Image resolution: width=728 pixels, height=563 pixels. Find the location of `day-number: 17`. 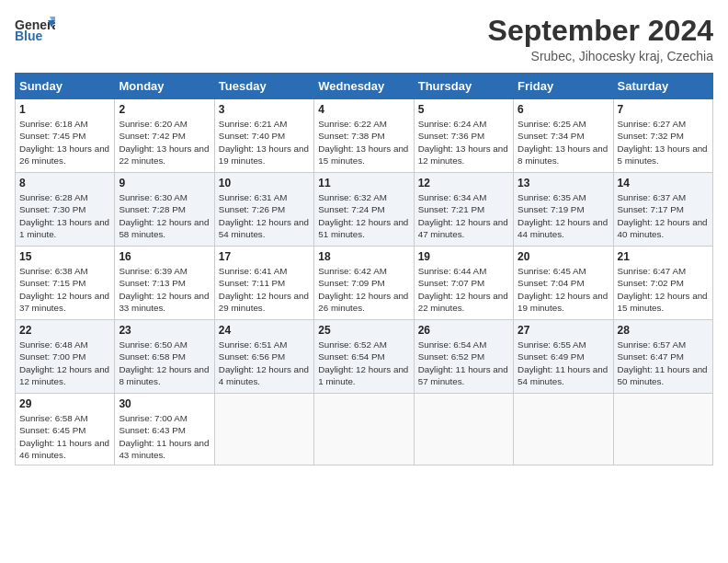

day-number: 17 is located at coordinates (265, 257).